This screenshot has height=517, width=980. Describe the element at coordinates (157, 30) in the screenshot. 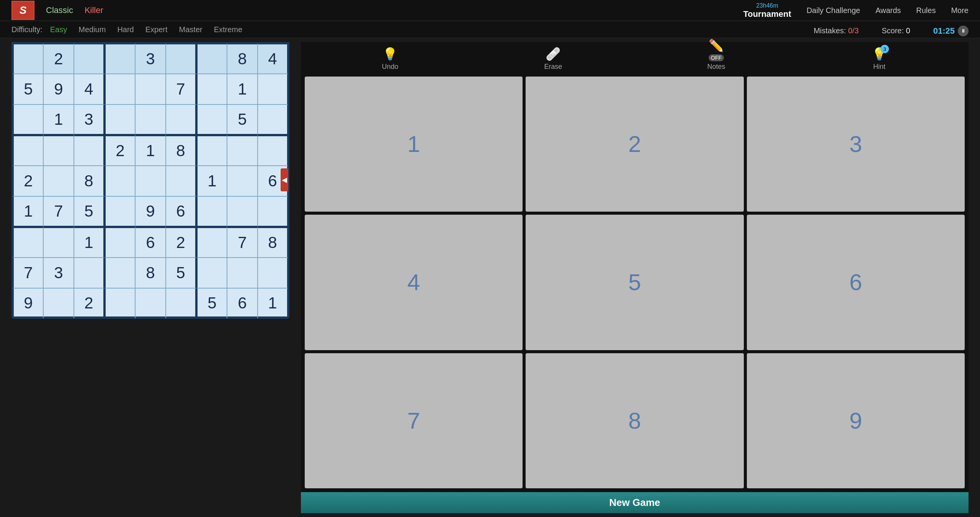

I see `diff-expert: Expert` at that location.